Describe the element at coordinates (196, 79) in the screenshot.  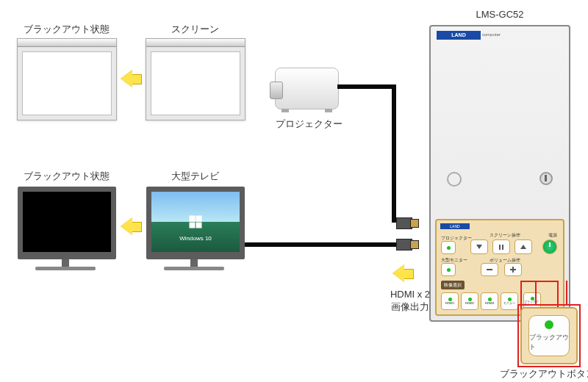
I see `projection-screen-active: Windows 10` at that location.